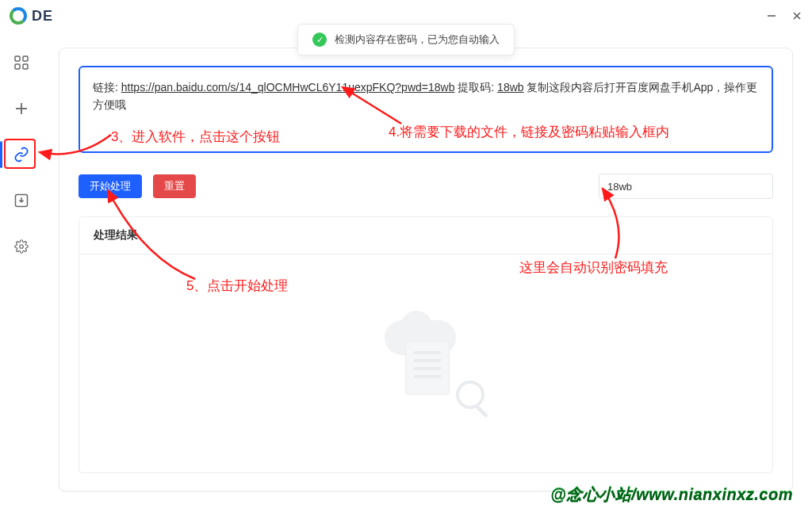  Describe the element at coordinates (195, 136) in the screenshot. I see `annotation-3: 3、进入软件，点击这个按钮` at that location.